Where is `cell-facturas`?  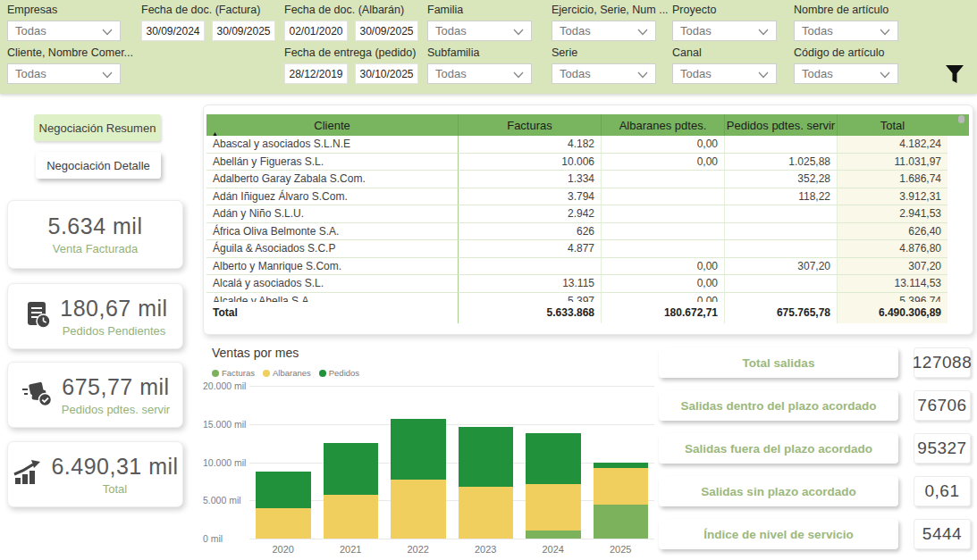 cell-facturas is located at coordinates (530, 267).